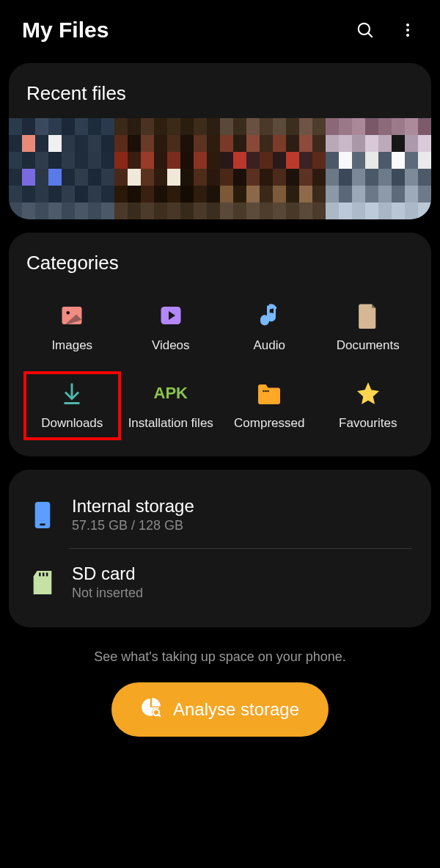 The image size is (440, 868). Describe the element at coordinates (220, 169) in the screenshot. I see `recent-files-strip` at that location.